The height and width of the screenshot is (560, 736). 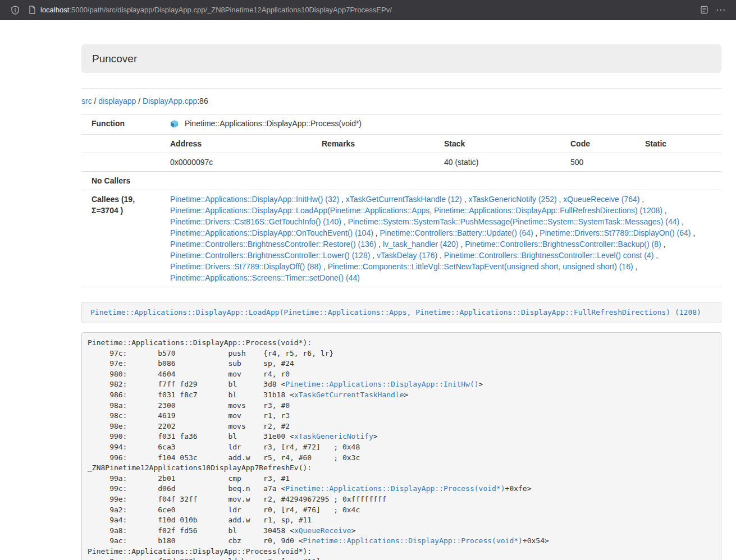 I want to click on symbol-link: Pinetime::Applications::DisplayApp::Init…, so click(x=382, y=384).